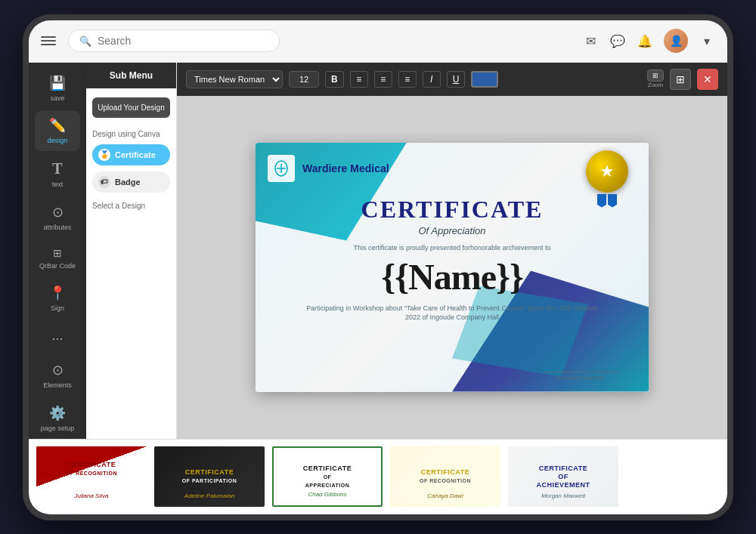 The image size is (756, 534). I want to click on underline-button: U, so click(457, 79).